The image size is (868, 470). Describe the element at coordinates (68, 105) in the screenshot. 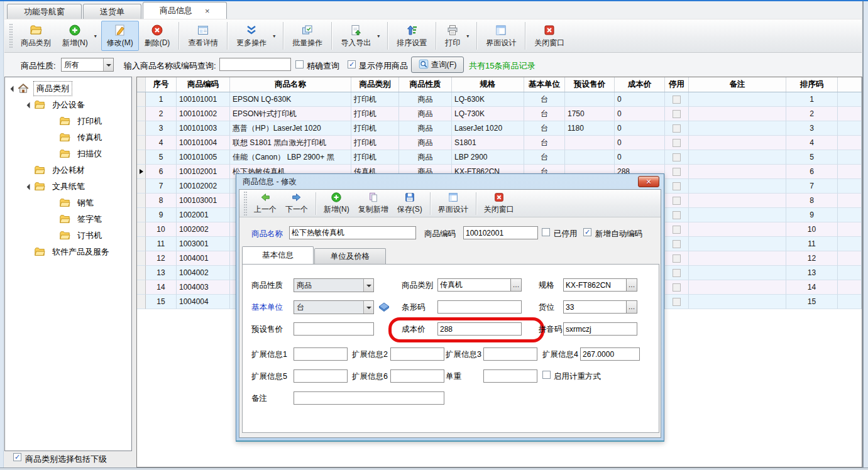

I see `tree-item-办公设备: 办公设备` at that location.